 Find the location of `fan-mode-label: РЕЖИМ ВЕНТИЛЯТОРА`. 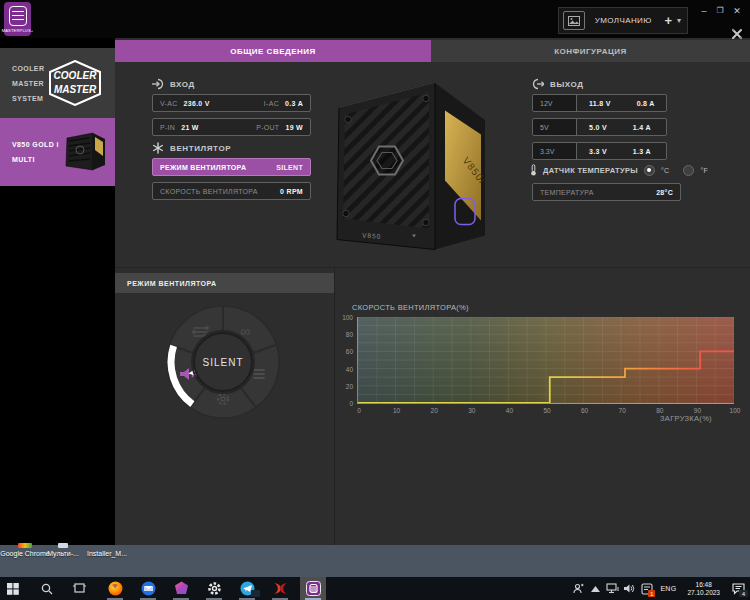

fan-mode-label: РЕЖИМ ВЕНТИЛЯТОРА is located at coordinates (203, 168).